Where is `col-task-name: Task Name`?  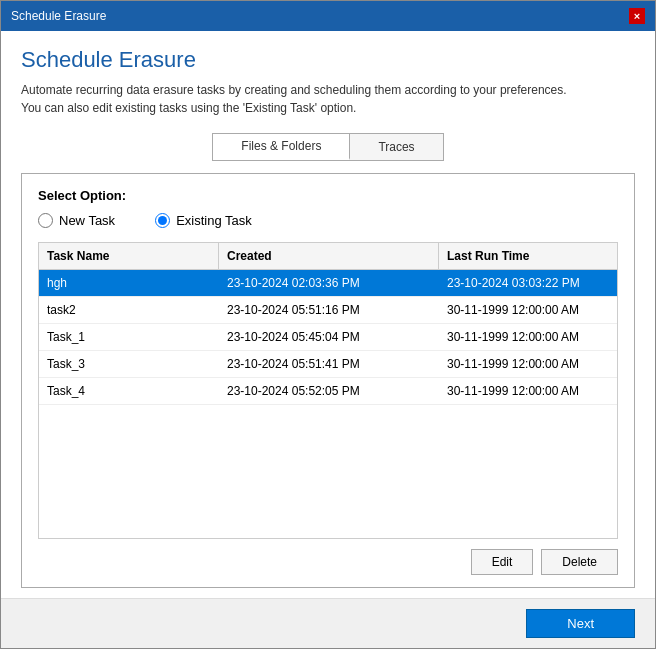 col-task-name: Task Name is located at coordinates (129, 256).